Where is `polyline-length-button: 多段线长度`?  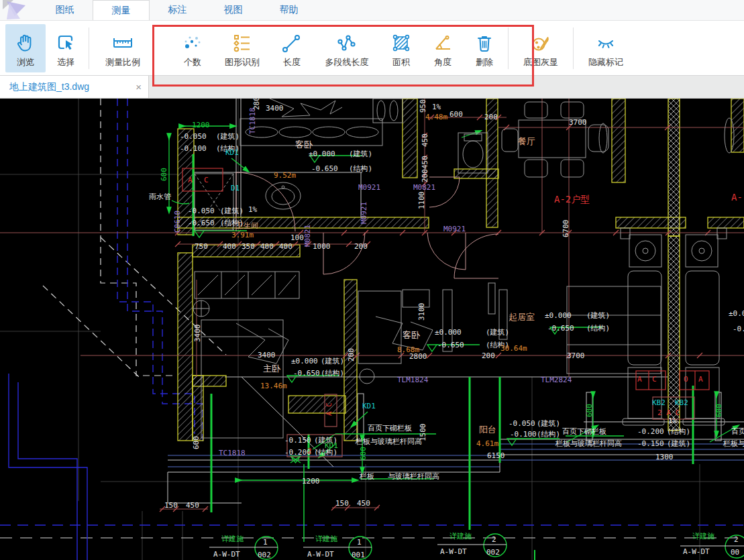 polyline-length-button: 多段线长度 is located at coordinates (347, 48).